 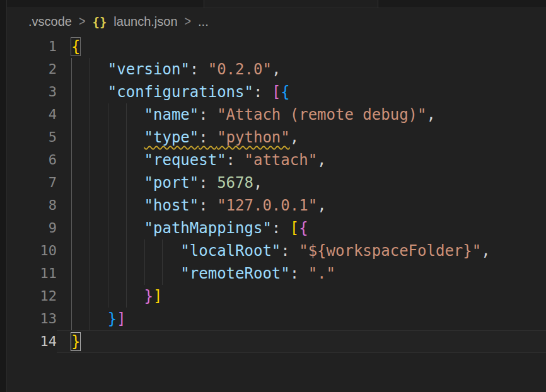 What do you see at coordinates (378, 4) in the screenshot?
I see `tab-divider` at bounding box center [378, 4].